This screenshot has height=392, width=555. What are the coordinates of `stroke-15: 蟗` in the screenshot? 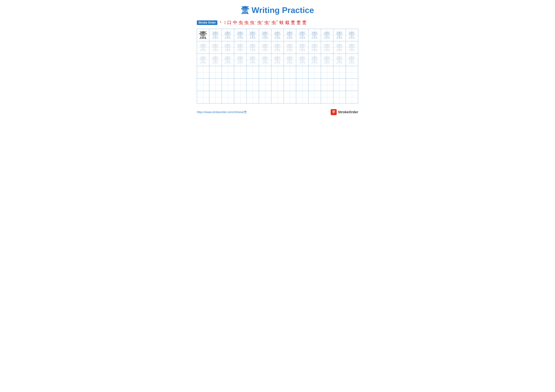 It's located at (304, 23).